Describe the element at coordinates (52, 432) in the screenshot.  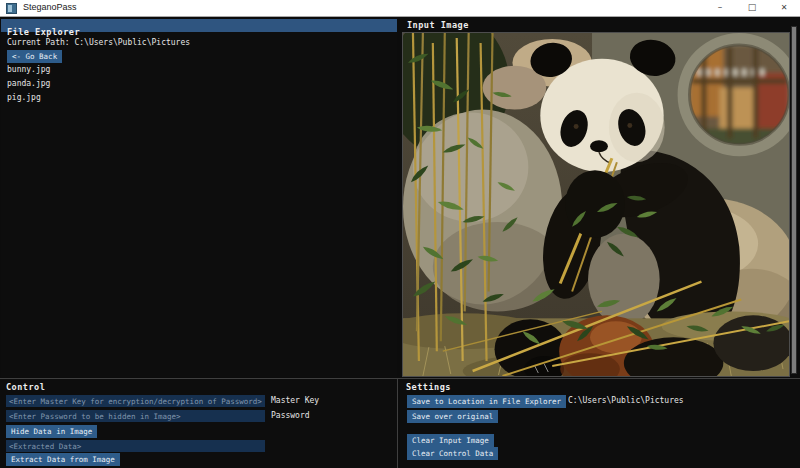
I see `hide-data-button: Hide Data in Image` at that location.